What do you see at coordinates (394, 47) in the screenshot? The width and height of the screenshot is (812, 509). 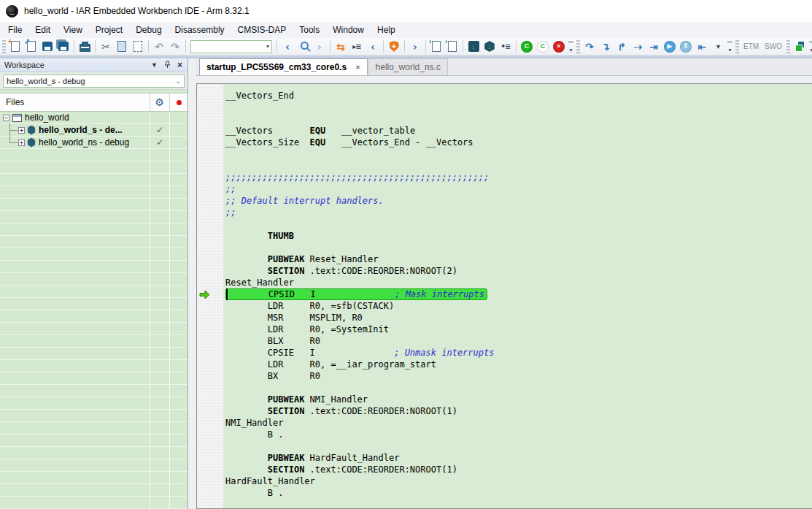 I see `security-shield-button: +` at bounding box center [394, 47].